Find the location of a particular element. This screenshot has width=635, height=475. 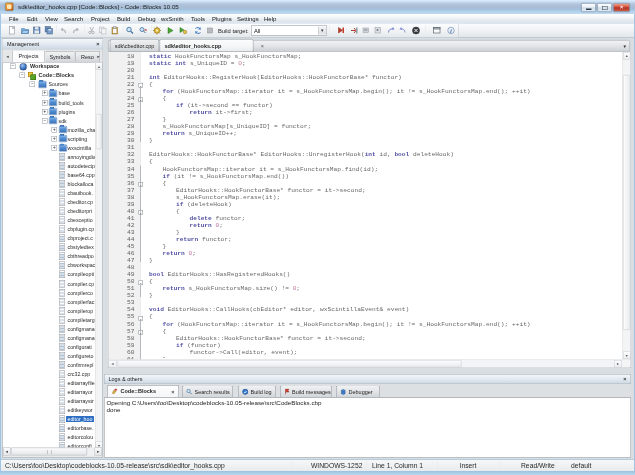

svg-text: a is located at coordinates (146, 30).